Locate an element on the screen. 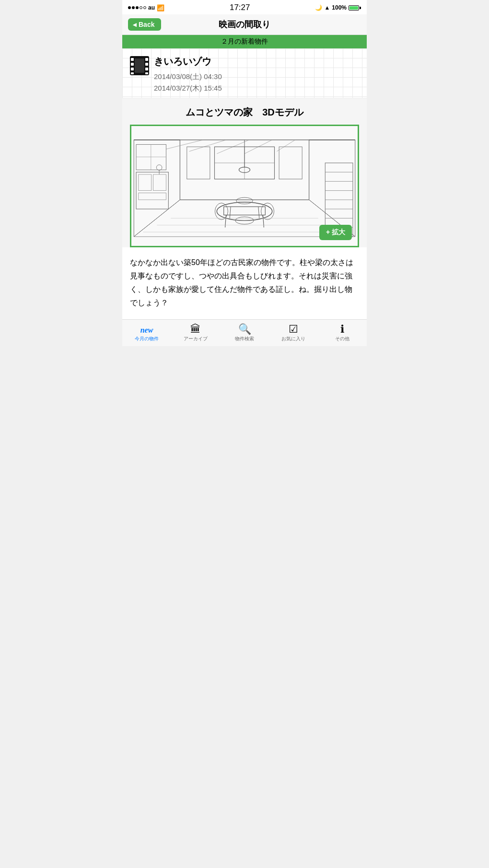  tab-other: ℹ その他 is located at coordinates (342, 333).